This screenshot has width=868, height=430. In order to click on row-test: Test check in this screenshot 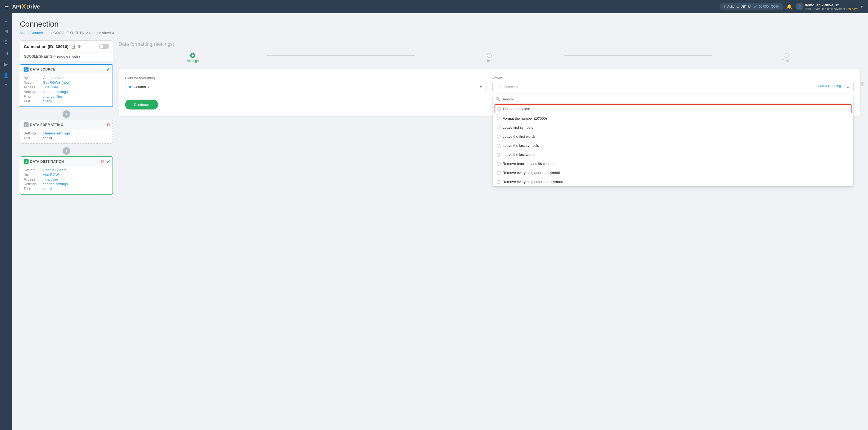, I will do `click(66, 101)`.